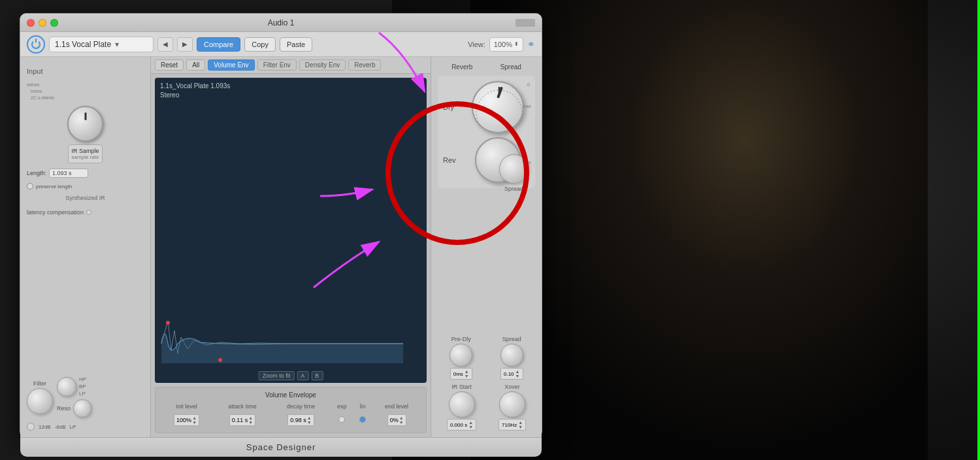  What do you see at coordinates (498, 107) in the screenshot?
I see `dry-knob-container: 0 max` at bounding box center [498, 107].